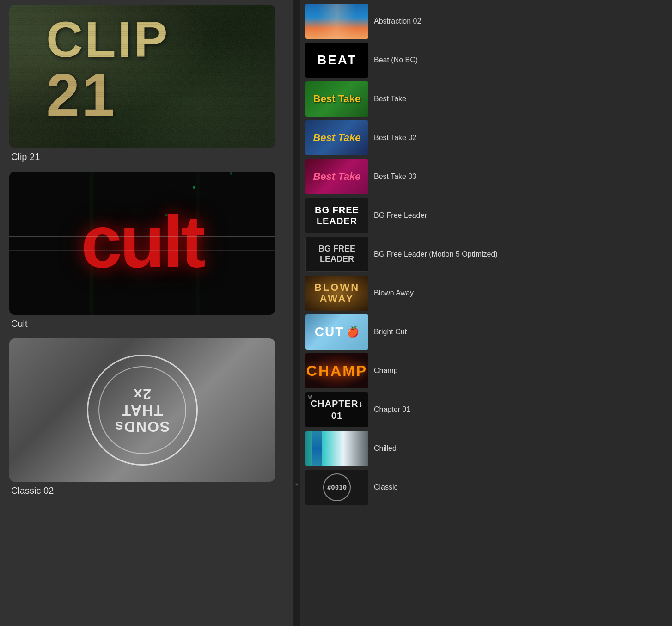 This screenshot has width=672, height=626. What do you see at coordinates (142, 410) in the screenshot?
I see `classic02-thumbnail: SONDsTHAT2x` at bounding box center [142, 410].